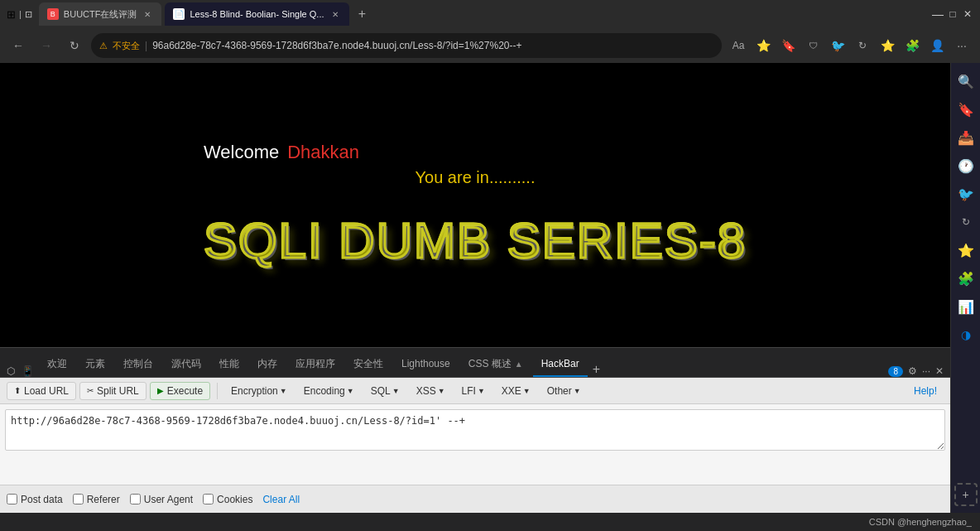  I want to click on settings-more-icon: ···, so click(962, 46).